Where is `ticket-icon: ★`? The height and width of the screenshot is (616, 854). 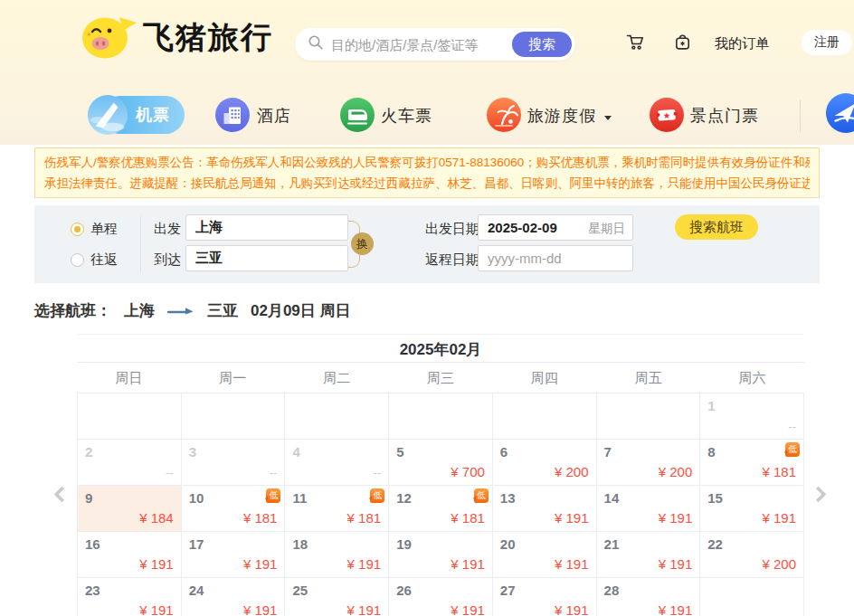 ticket-icon: ★ is located at coordinates (667, 117).